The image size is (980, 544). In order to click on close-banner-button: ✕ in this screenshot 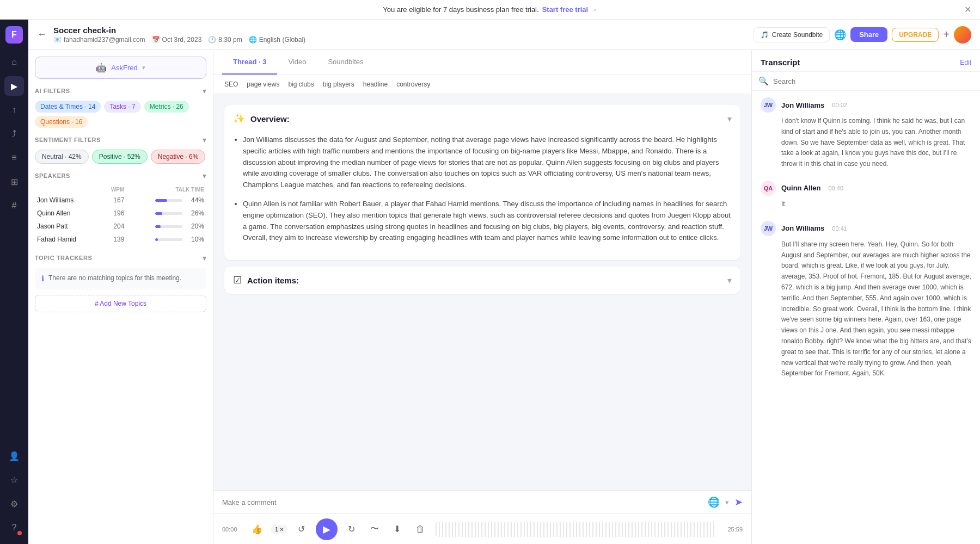, I will do `click(968, 10)`.